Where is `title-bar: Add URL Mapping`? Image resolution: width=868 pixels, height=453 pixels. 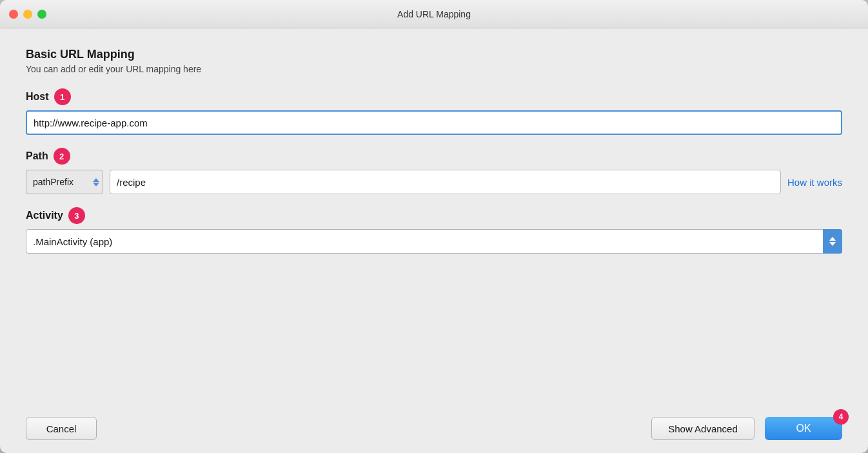
title-bar: Add URL Mapping is located at coordinates (434, 14).